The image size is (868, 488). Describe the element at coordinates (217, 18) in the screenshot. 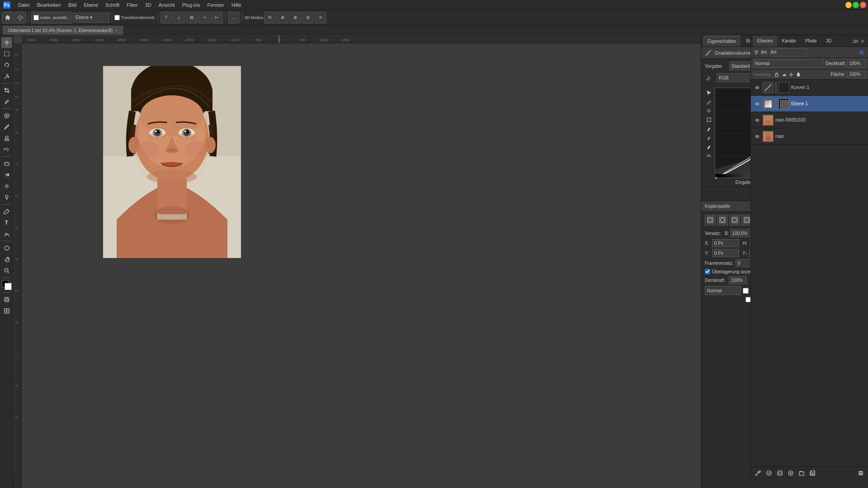

I see `align-center-btn: ⊢` at that location.